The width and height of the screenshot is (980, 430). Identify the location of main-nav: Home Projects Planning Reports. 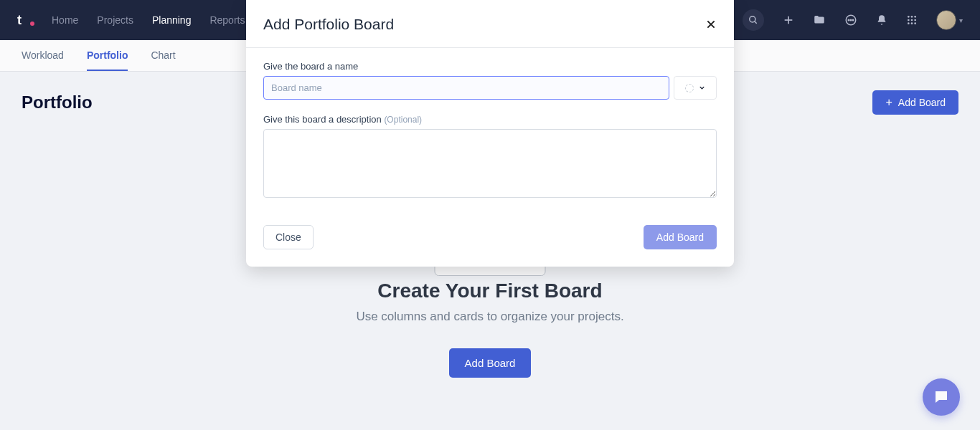
(148, 20).